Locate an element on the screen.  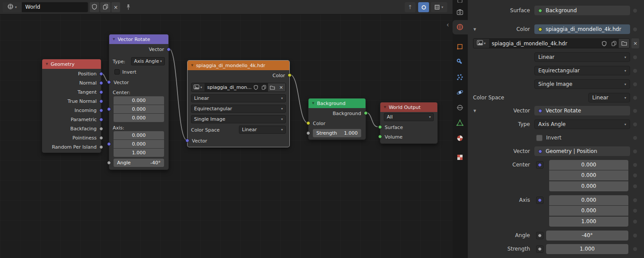
vector-input-source-button: Geometry | Position is located at coordinates (582, 151).